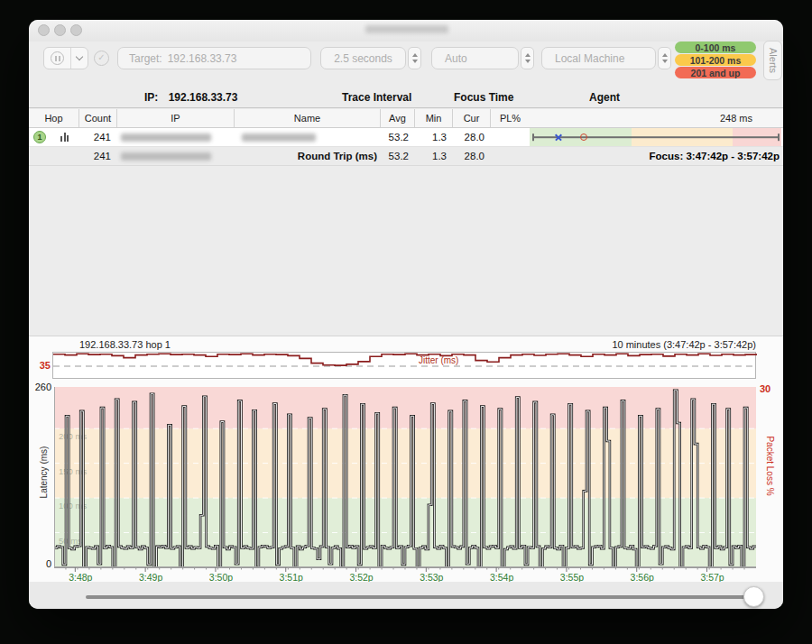 This screenshot has height=644, width=812. Describe the element at coordinates (76, 31) in the screenshot. I see `zoom-button` at that location.